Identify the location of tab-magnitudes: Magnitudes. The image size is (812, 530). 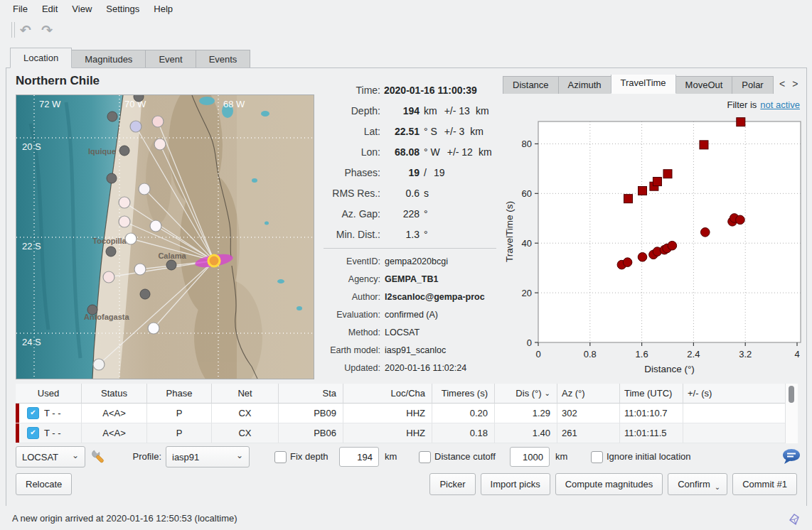
(108, 59).